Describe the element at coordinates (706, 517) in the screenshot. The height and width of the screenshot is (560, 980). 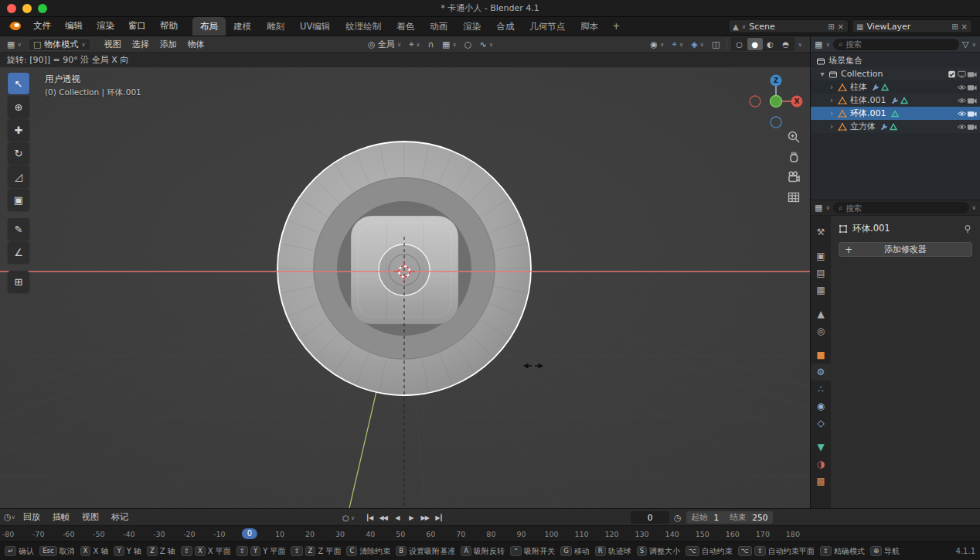
I see `start-frame-field: 起始 1` at that location.